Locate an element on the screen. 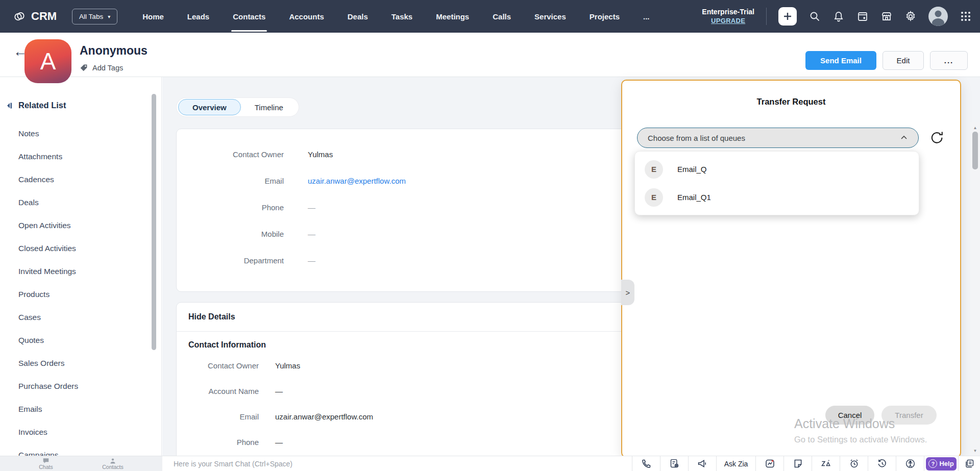 This screenshot has width=980, height=471. contact-avatar: A is located at coordinates (48, 61).